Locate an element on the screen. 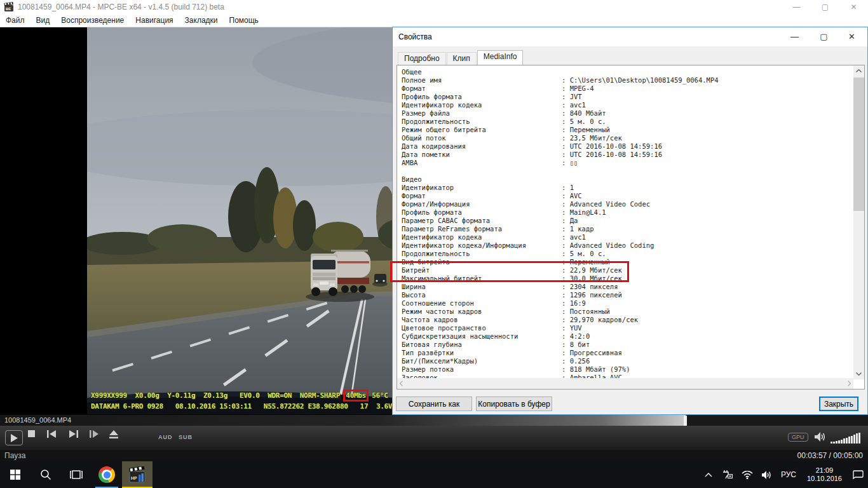  mediainfo-row: Видео is located at coordinates (627, 179).